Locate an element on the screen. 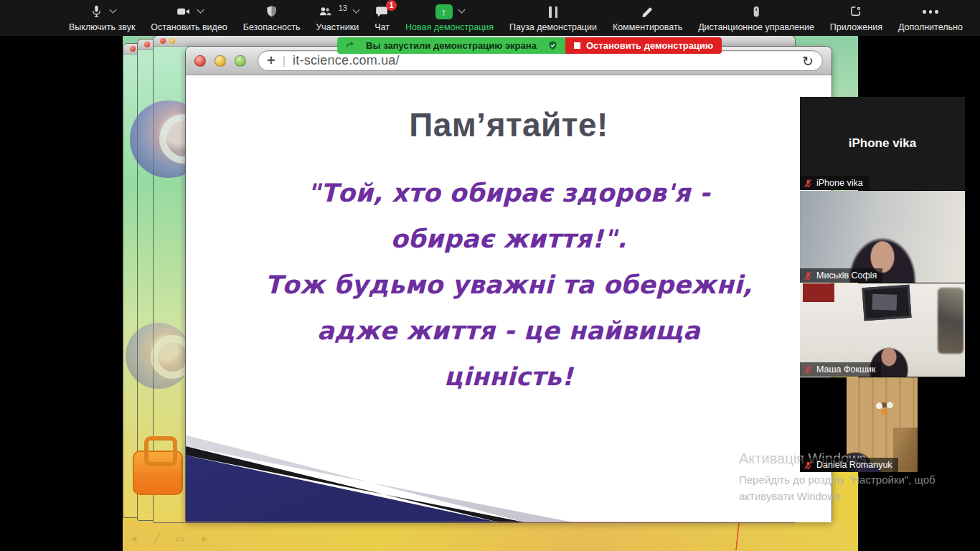 The image size is (980, 551). participants-label: Участники is located at coordinates (337, 27).